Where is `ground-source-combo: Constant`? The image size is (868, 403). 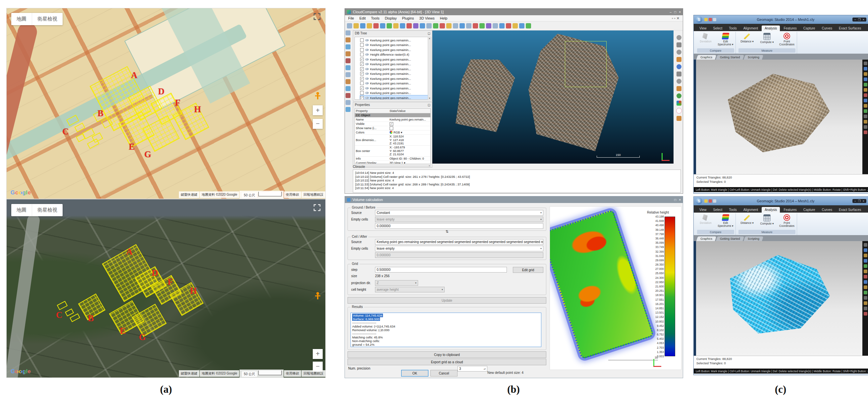
ground-source-combo: Constant is located at coordinates (459, 213).